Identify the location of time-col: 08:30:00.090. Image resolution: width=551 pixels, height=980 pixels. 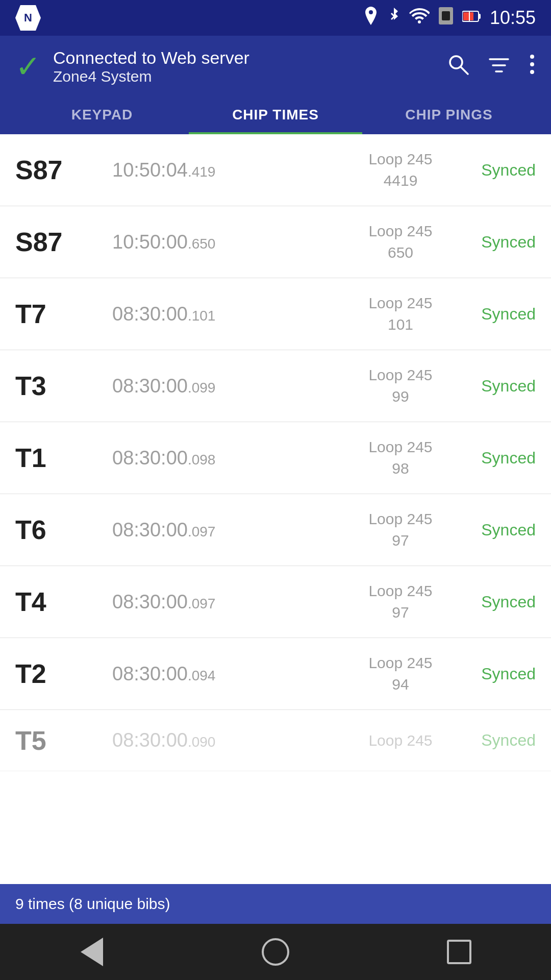
(227, 740).